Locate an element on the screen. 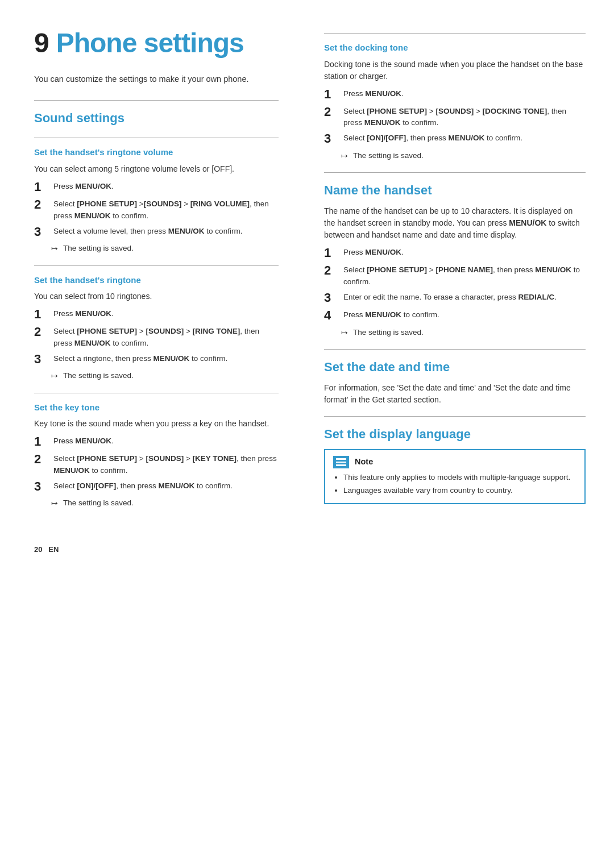 The width and height of the screenshot is (614, 868). ringtone-volume-title: Set the handset's ringtone volume is located at coordinates (156, 152).